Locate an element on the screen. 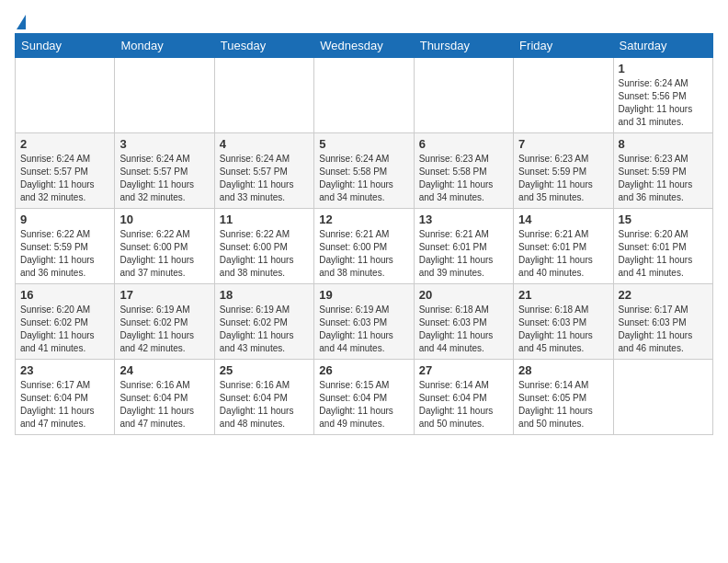  calendar-header-row: SundayMondayTuesdayWednesdayThursdayFrid… is located at coordinates (364, 46).